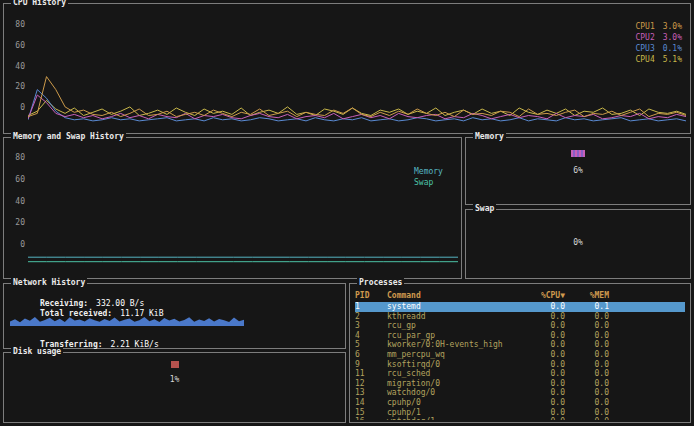 The width and height of the screenshot is (694, 426). I want to click on process-row: 11 rcu_sched 0.0 0.0, so click(520, 374).